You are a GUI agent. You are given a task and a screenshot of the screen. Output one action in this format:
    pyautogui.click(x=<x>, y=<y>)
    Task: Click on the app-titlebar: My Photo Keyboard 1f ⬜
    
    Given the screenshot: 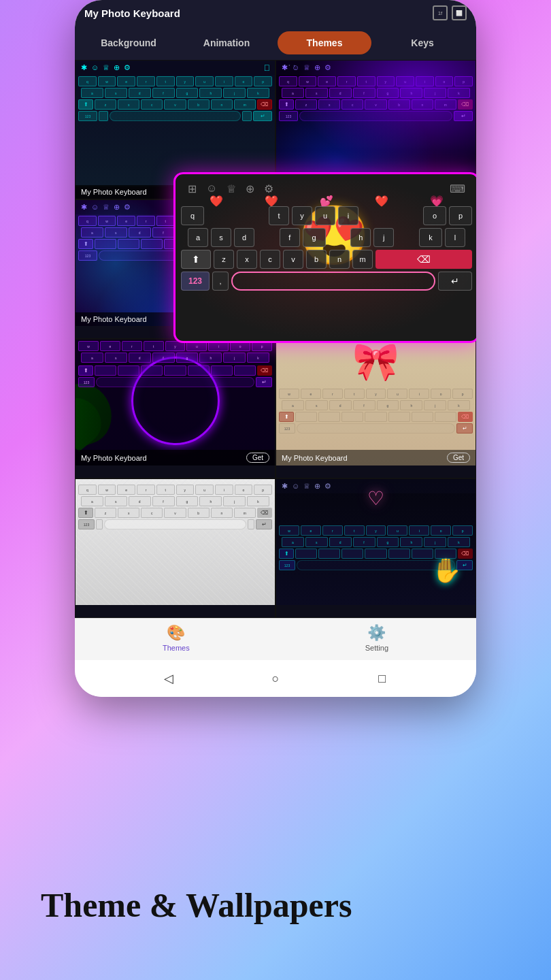 What is the action you would take?
    pyautogui.click(x=276, y=13)
    